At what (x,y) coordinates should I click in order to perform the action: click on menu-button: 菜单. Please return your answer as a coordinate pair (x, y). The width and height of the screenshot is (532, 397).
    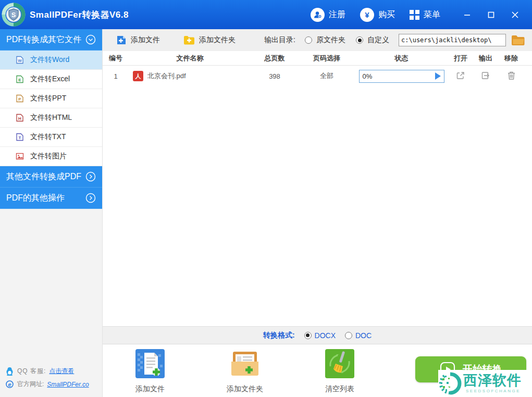
    Looking at the image, I should click on (425, 15).